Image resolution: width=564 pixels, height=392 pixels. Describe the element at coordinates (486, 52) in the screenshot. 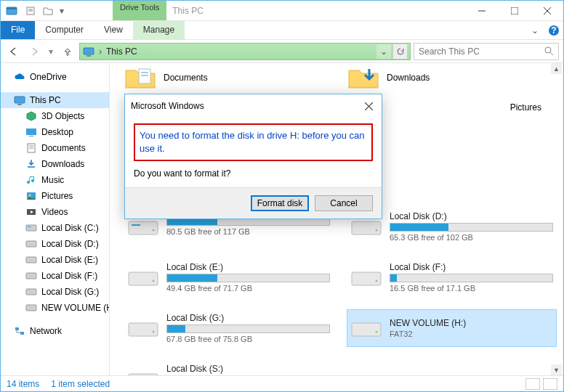

I see `search-box` at that location.